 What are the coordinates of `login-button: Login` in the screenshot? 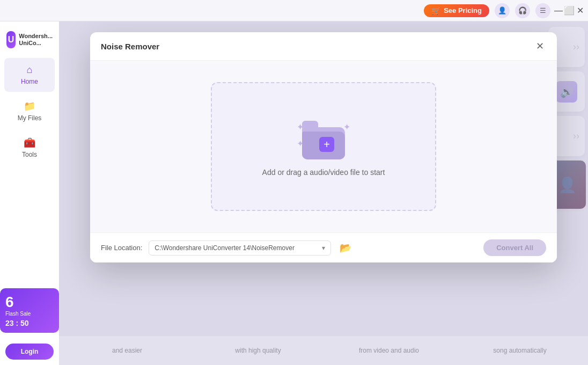 It's located at (30, 352).